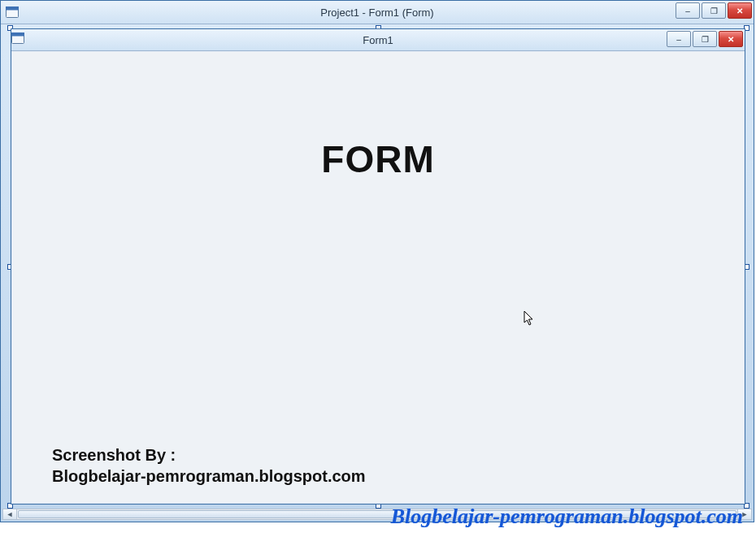 This screenshot has height=537, width=756. Describe the element at coordinates (209, 476) in the screenshot. I see `credit-label-2: Blogbelajar-pemrograman.blogspot.com` at that location.